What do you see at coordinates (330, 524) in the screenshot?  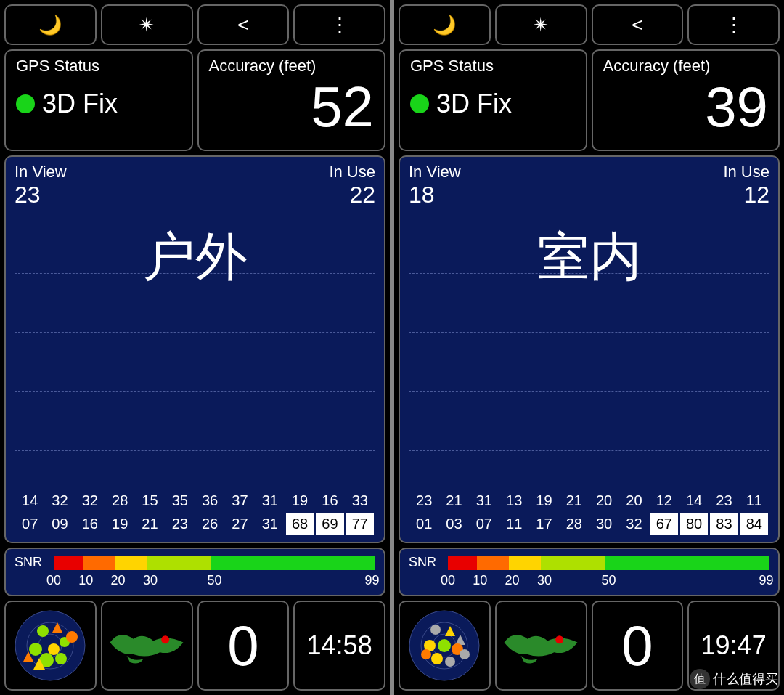 I see `sat-id: 69` at bounding box center [330, 524].